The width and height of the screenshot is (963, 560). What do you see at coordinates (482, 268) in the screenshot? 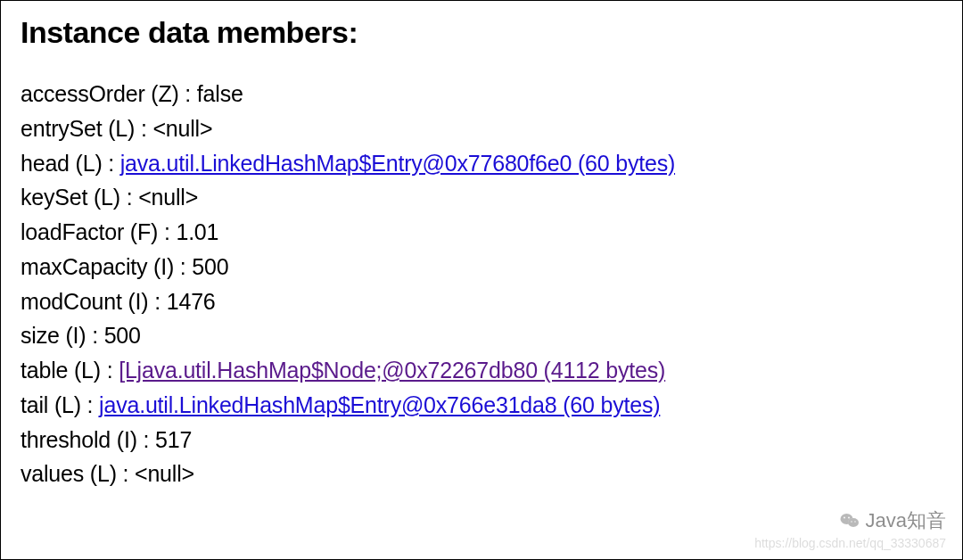
I see `member-row: maxCapacity (I) : 500` at bounding box center [482, 268].